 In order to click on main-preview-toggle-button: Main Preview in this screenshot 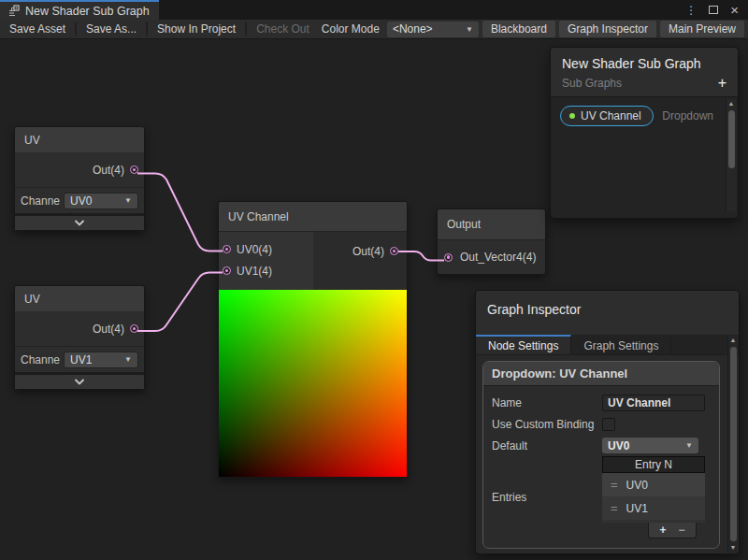, I will do `click(702, 29)`.